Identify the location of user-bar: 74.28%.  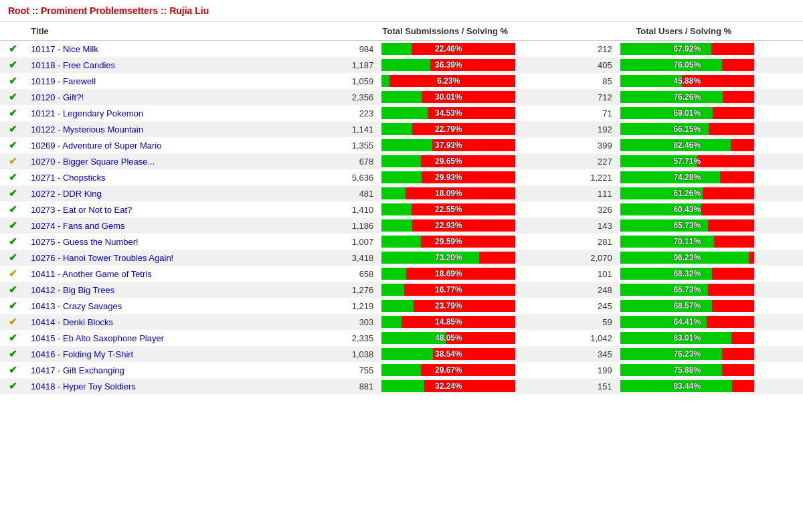
(711, 177).